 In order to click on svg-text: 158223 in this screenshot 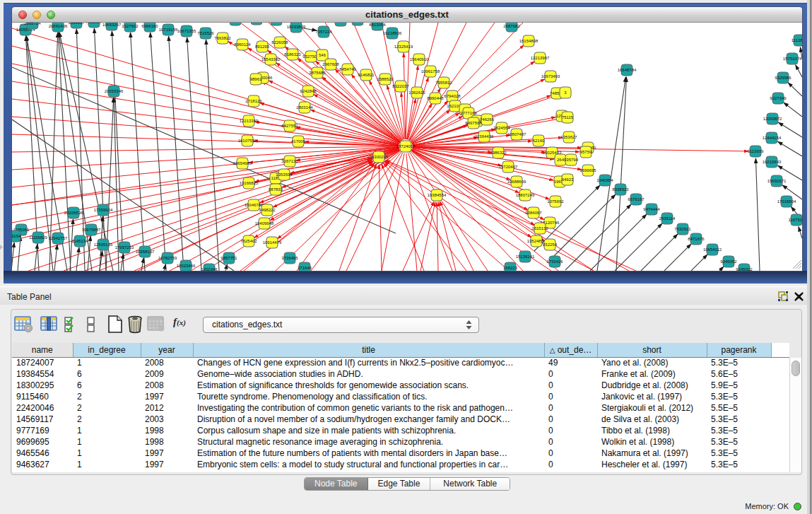, I will do `click(510, 268)`.